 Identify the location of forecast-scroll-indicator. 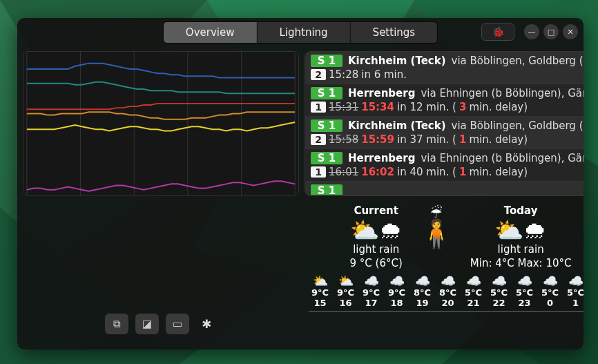
(343, 312).